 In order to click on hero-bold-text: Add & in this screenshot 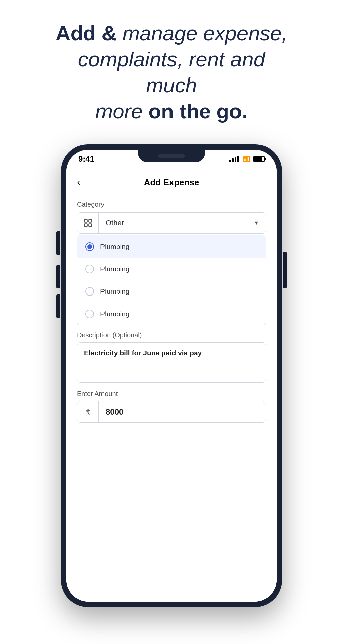, I will do `click(86, 33)`.